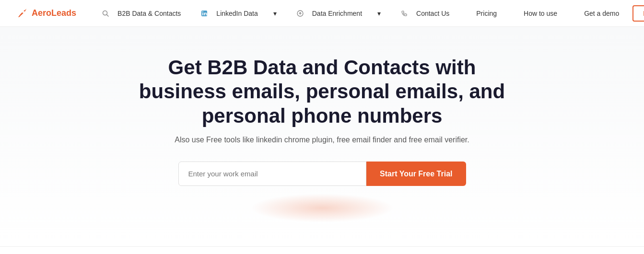 This screenshot has height=254, width=644. Describe the element at coordinates (242, 13) in the screenshot. I see `nav-item-linkedin: LinkedIn Data ▾` at that location.